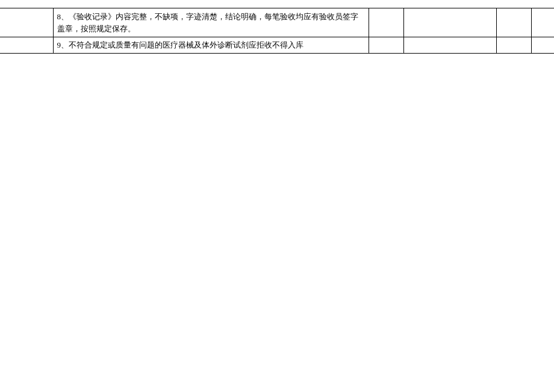  I want to click on document-table: 8、《验收记录》内容完整，不缺项，字迹清楚，结论明确，每笔验收均应有验收员签字盖…, so click(277, 31).